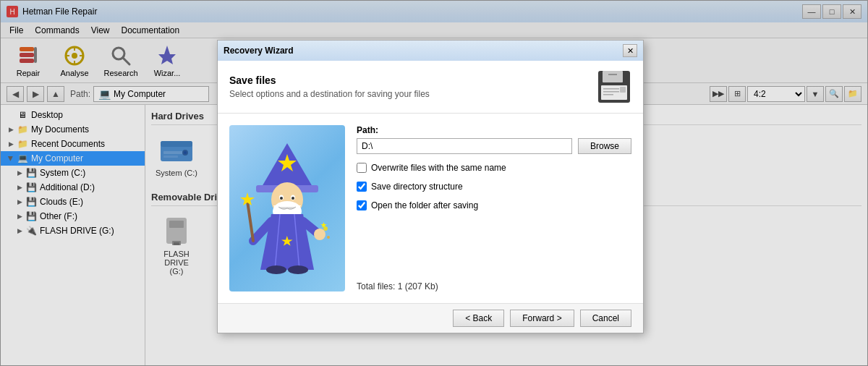 Image resolution: width=868 pixels, height=366 pixels. Describe the element at coordinates (430, 87) in the screenshot. I see `modal-header: Save files Select options and a destinat…` at that location.